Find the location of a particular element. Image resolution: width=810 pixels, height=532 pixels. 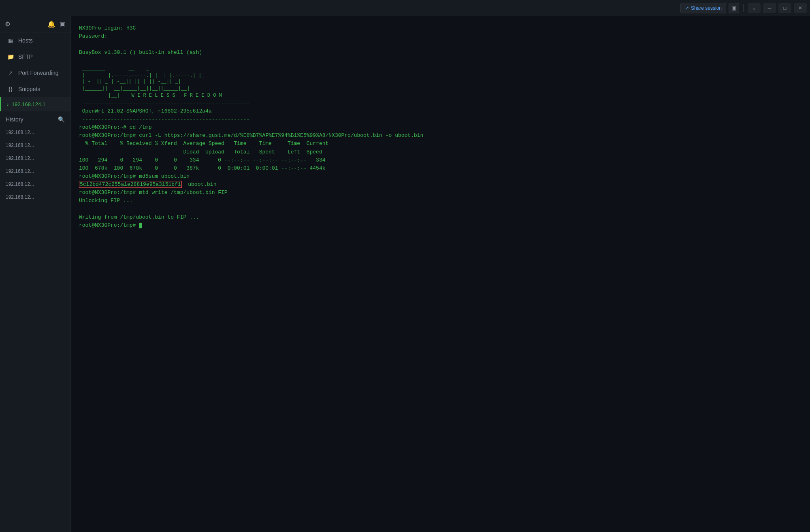

share-session-button: ↗ Share session is located at coordinates (703, 8).